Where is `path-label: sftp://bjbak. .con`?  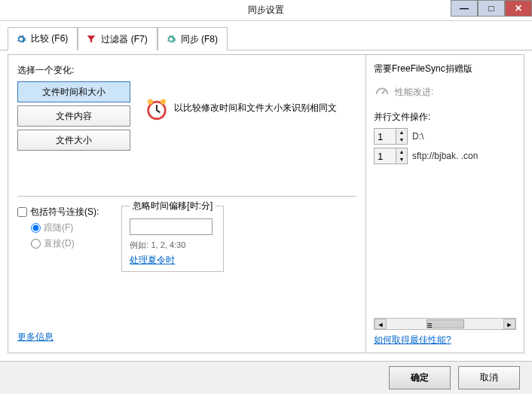 path-label: sftp://bjbak. .con is located at coordinates (445, 156).